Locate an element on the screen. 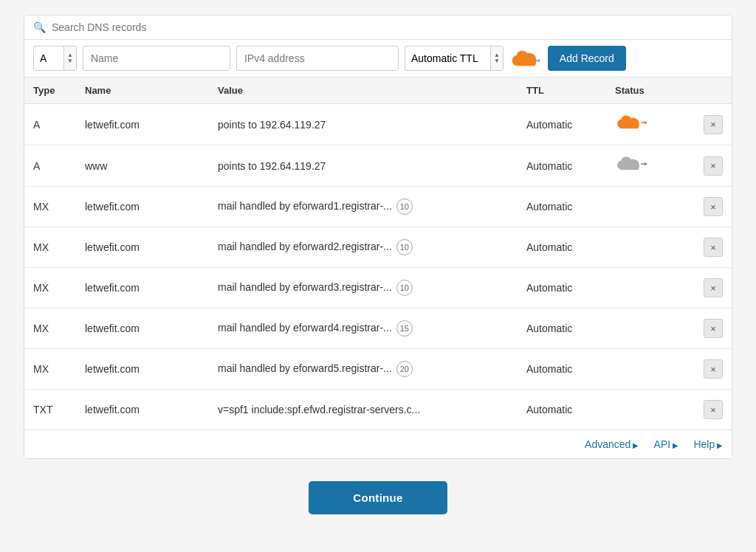 The height and width of the screenshot is (552, 756). type-arrows: ▲ ▼ is located at coordinates (69, 58).